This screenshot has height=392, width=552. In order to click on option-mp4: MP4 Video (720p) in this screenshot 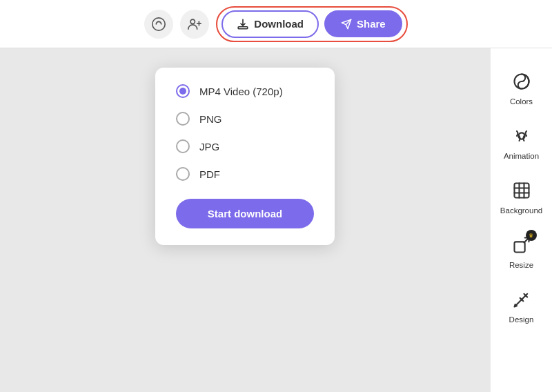, I will do `click(245, 91)`.